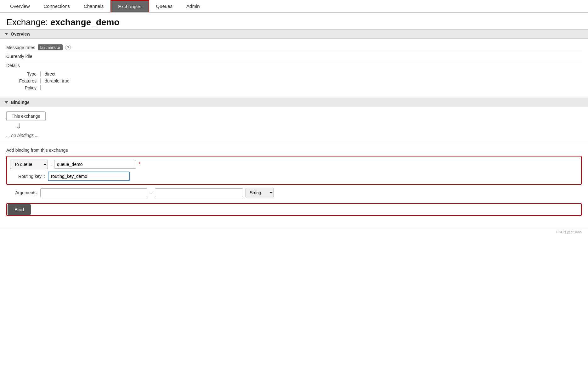 This screenshot has height=391, width=588. What do you see at coordinates (94, 193) in the screenshot?
I see `arguments-key-input` at bounding box center [94, 193].